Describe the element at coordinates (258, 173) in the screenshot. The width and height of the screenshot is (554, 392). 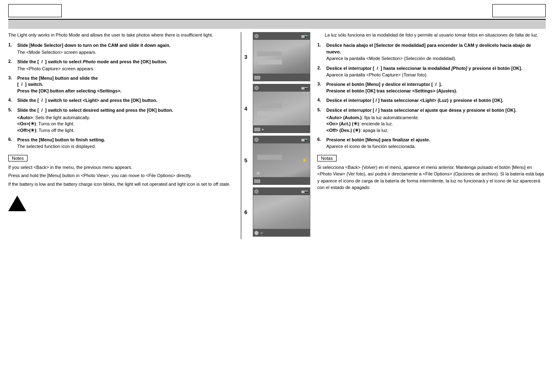
I see `cam-mic-icon: ▣` at that location.